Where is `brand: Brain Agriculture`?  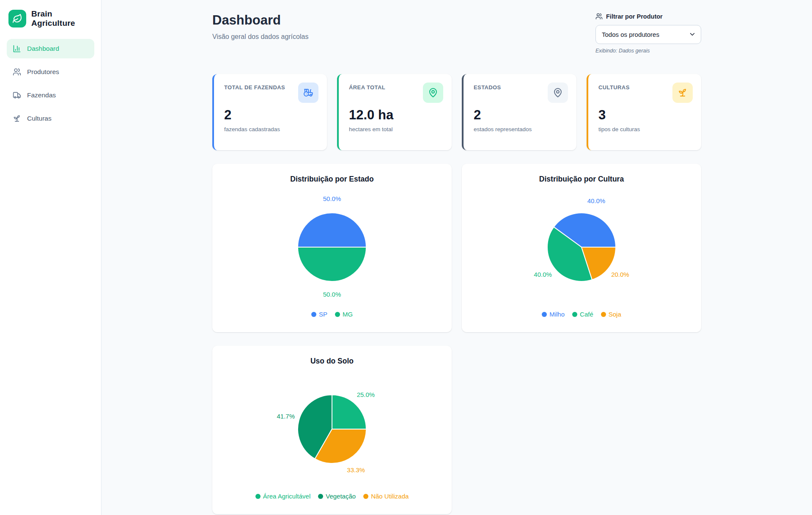
brand: Brain Agriculture is located at coordinates (51, 24).